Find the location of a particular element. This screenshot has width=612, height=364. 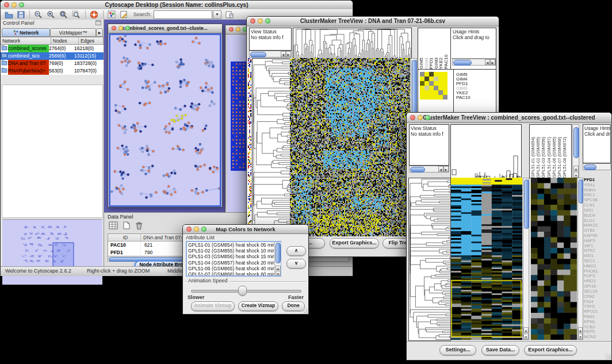

row-label: PAC10 is located at coordinates (475, 98).